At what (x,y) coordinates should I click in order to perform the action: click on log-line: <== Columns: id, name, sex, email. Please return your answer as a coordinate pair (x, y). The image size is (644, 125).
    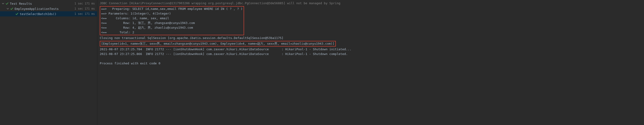
    Looking at the image, I should click on (172, 19).